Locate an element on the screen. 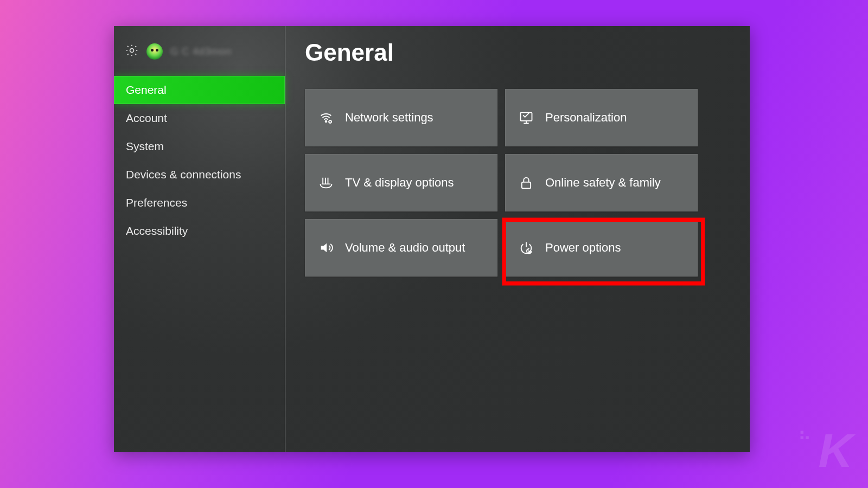 The image size is (868, 488). sidebar-item-label: System is located at coordinates (145, 146).